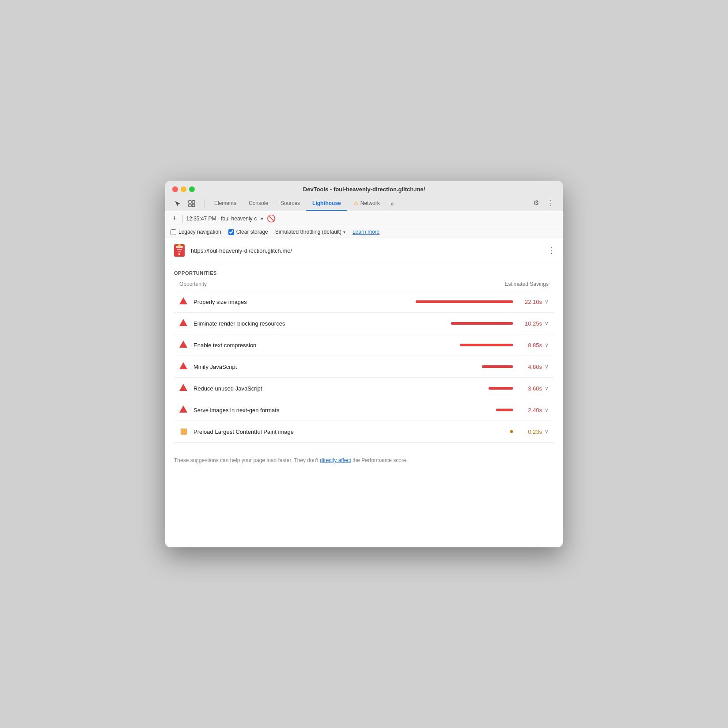 The height and width of the screenshot is (728, 728). Describe the element at coordinates (290, 204) in the screenshot. I see `tab-sources: Sources` at that location.